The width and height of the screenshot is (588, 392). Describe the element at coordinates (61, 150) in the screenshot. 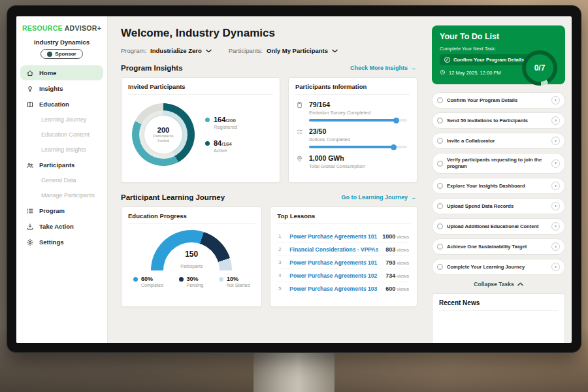

I see `sidebar-item-learning-insights: Learning Insights` at that location.